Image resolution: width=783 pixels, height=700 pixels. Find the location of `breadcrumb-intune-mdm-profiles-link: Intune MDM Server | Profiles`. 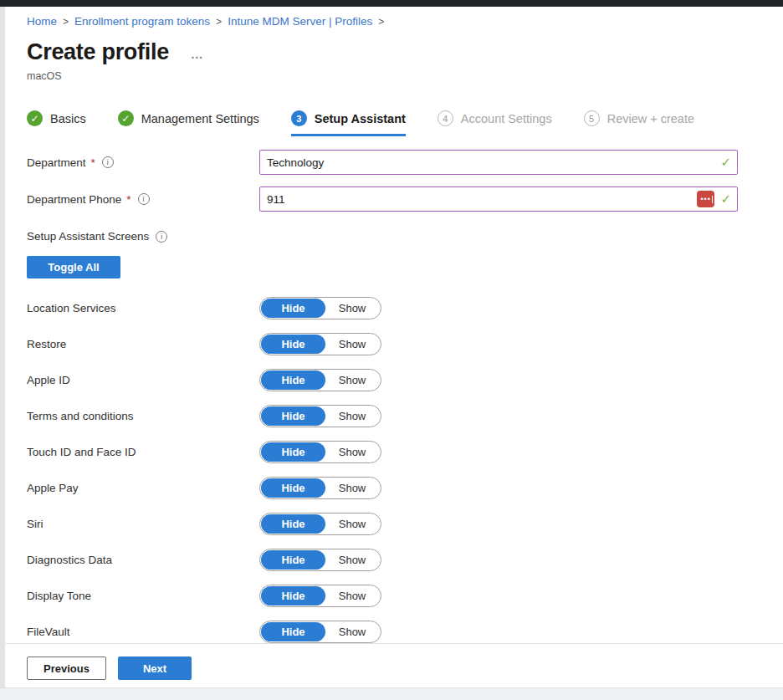

breadcrumb-intune-mdm-profiles-link: Intune MDM Server | Profiles is located at coordinates (299, 22).